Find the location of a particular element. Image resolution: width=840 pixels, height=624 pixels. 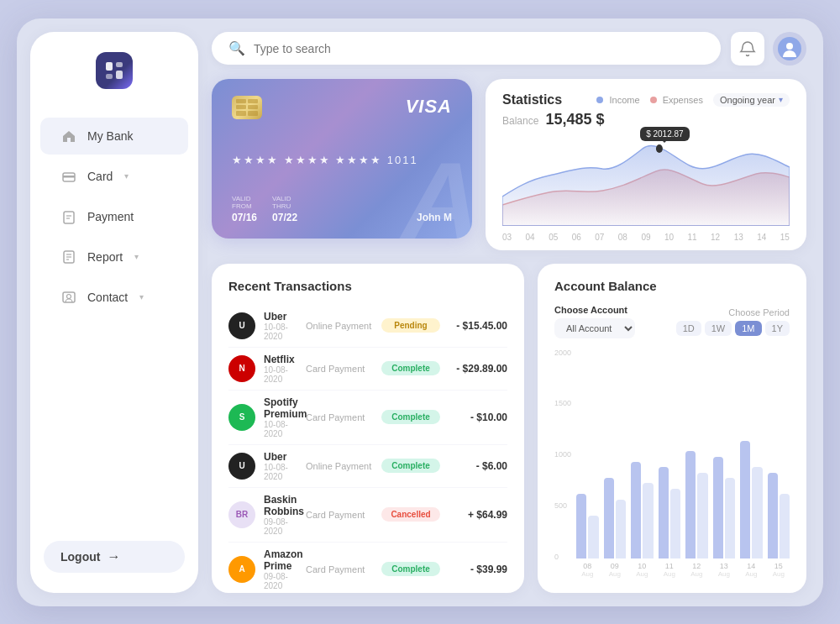

logo-area is located at coordinates (114, 71).